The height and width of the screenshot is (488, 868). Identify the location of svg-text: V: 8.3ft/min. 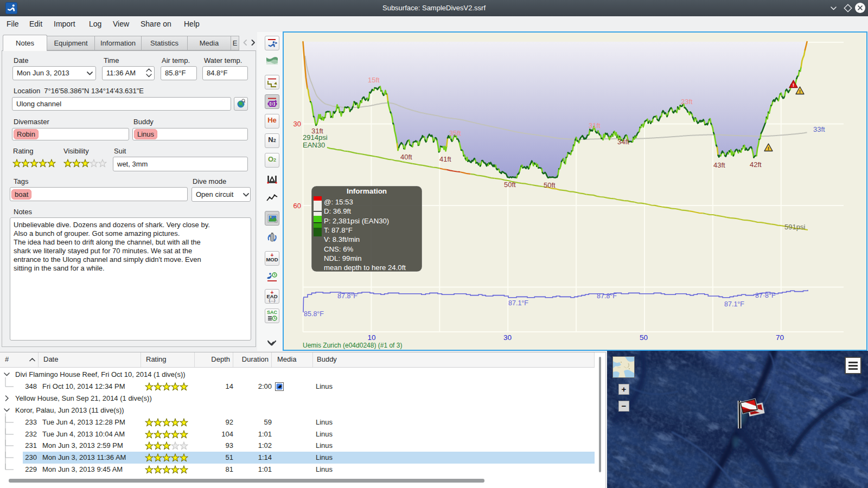
(342, 240).